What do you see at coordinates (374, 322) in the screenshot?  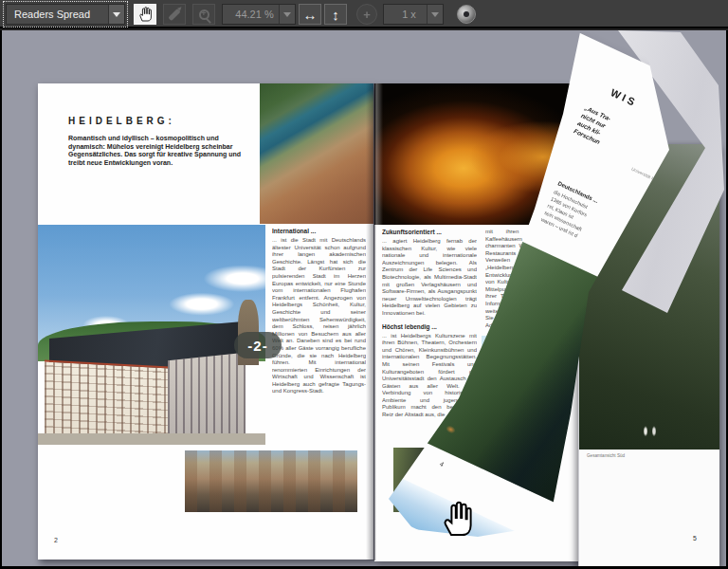 I see `page-gutter-shadow` at bounding box center [374, 322].